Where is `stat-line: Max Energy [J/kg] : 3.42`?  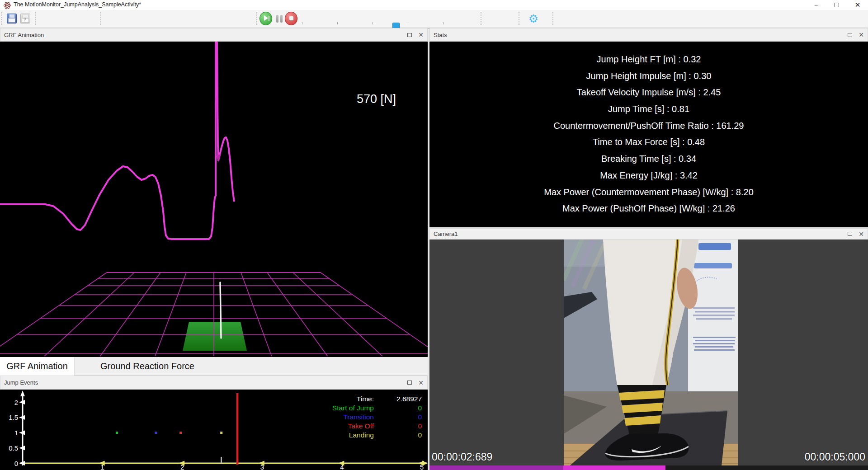
stat-line: Max Energy [J/kg] : 3.42 is located at coordinates (649, 175).